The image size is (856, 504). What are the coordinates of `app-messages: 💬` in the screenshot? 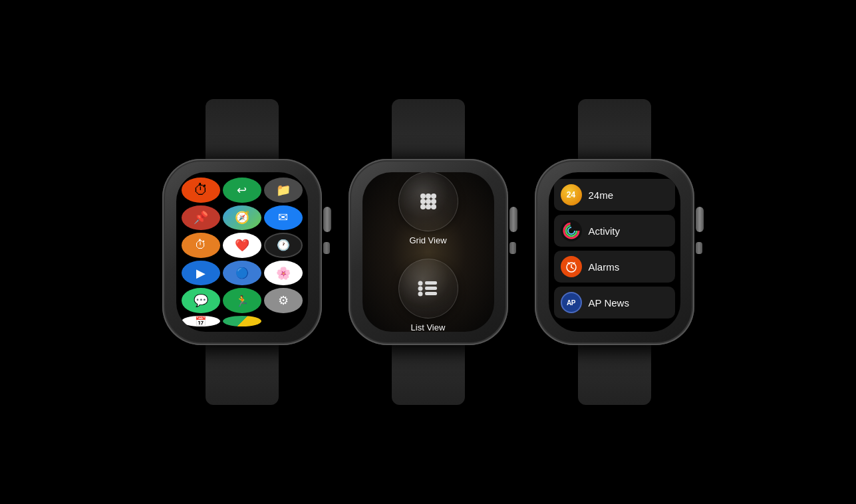 It's located at (201, 301).